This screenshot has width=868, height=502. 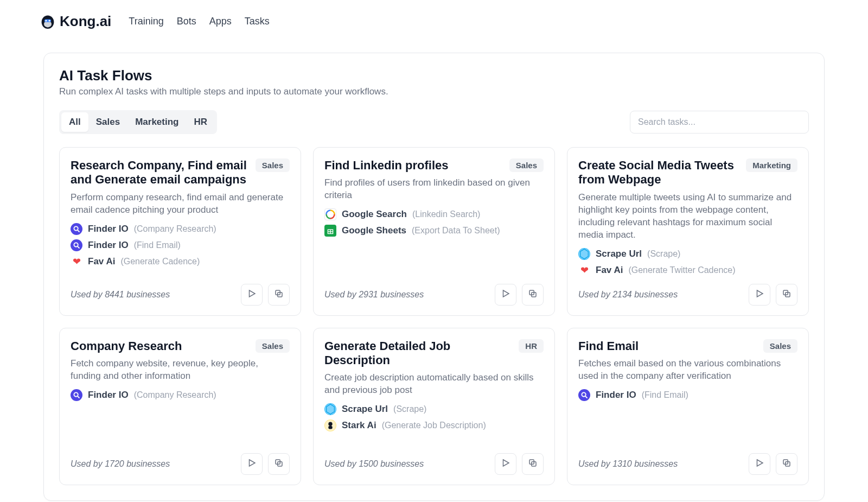 What do you see at coordinates (681, 270) in the screenshot?
I see `step-sub: (Generate Twitter Cadence)` at bounding box center [681, 270].